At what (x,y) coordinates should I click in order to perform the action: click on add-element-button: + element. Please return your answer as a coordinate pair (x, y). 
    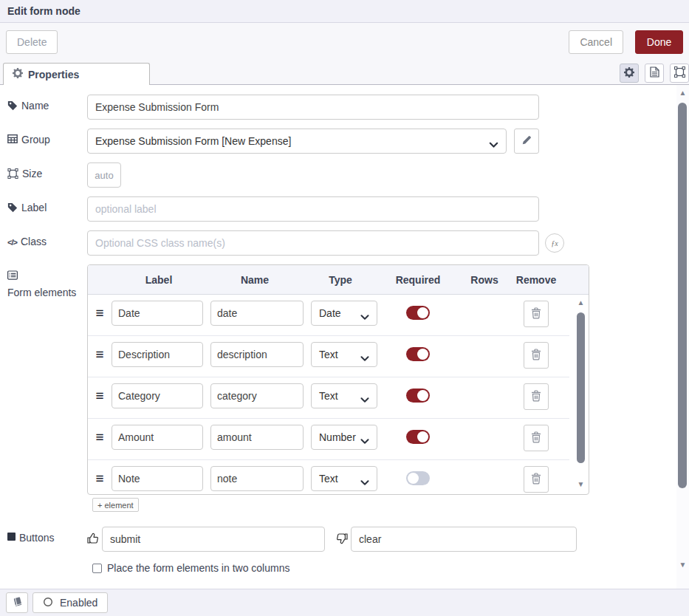
    Looking at the image, I should click on (115, 505).